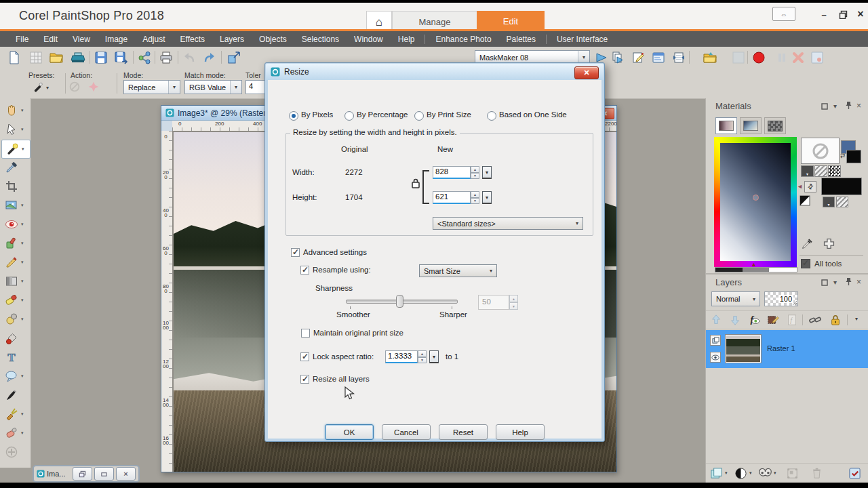  What do you see at coordinates (829, 244) in the screenshot?
I see `add-to-palette-button` at bounding box center [829, 244].